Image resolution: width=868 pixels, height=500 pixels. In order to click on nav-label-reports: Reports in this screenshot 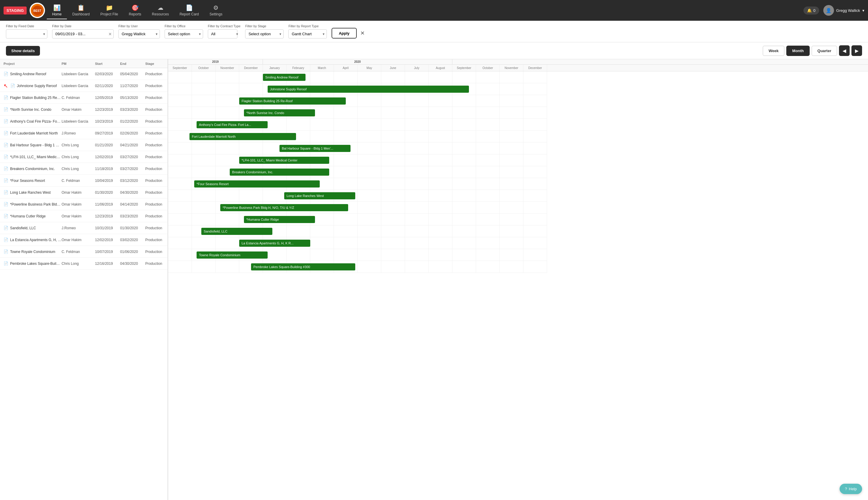, I will do `click(135, 14)`.